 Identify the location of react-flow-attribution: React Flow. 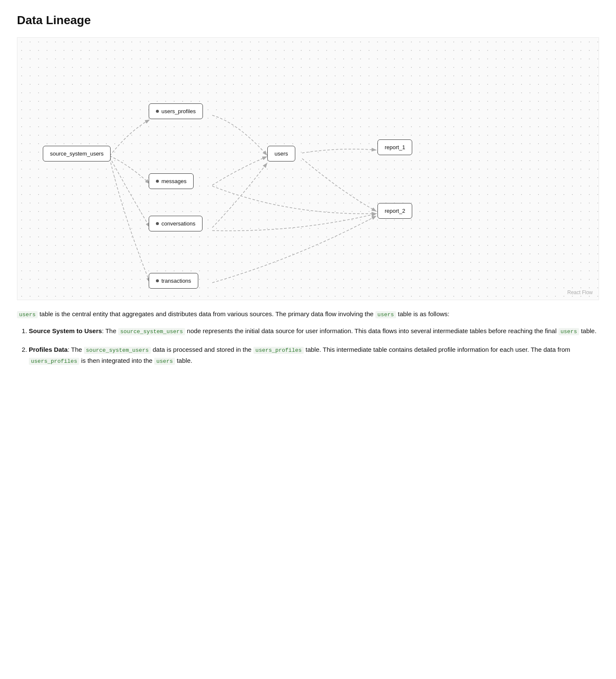
(580, 292).